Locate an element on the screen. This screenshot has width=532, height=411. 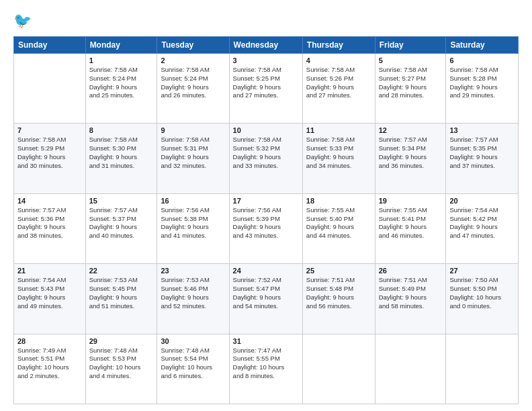
day-info: Sunrise: 7:53 AM Sunset: 5:46 PM Dayligh… is located at coordinates (193, 293).